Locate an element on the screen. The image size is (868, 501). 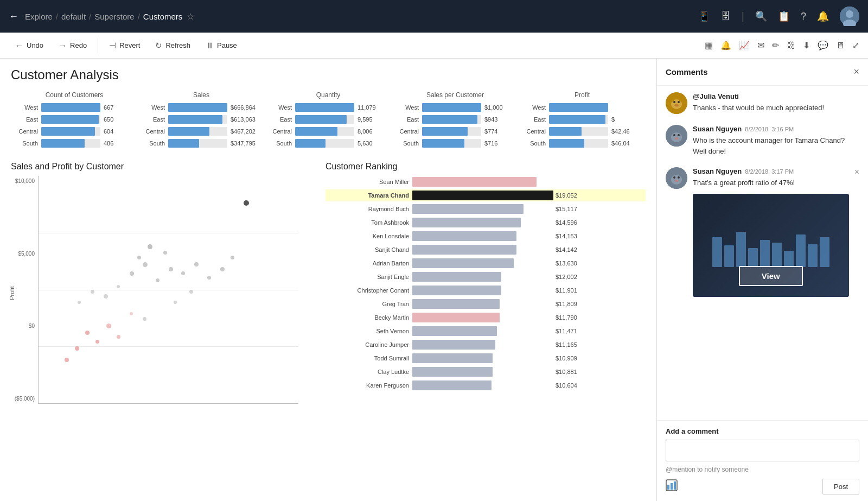
bar-value-2-1: 9,595 is located at coordinates (372, 119).